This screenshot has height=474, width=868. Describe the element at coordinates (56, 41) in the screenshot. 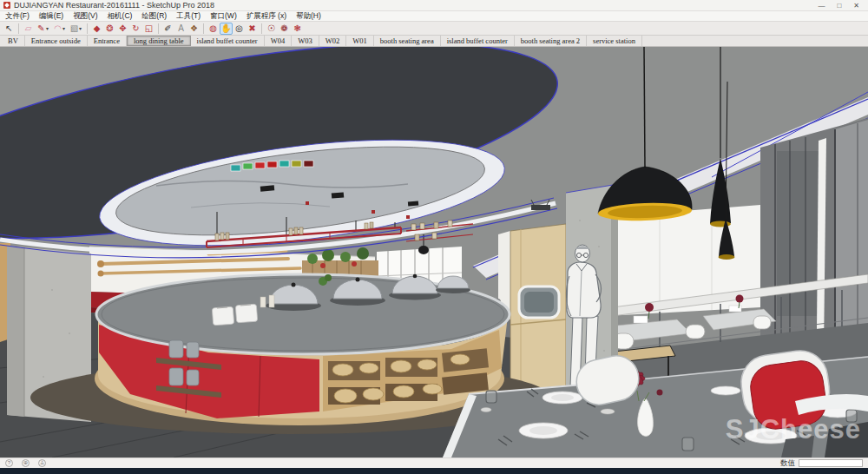

I see `scene-tab-entrance-outside: Entrance outside` at that location.